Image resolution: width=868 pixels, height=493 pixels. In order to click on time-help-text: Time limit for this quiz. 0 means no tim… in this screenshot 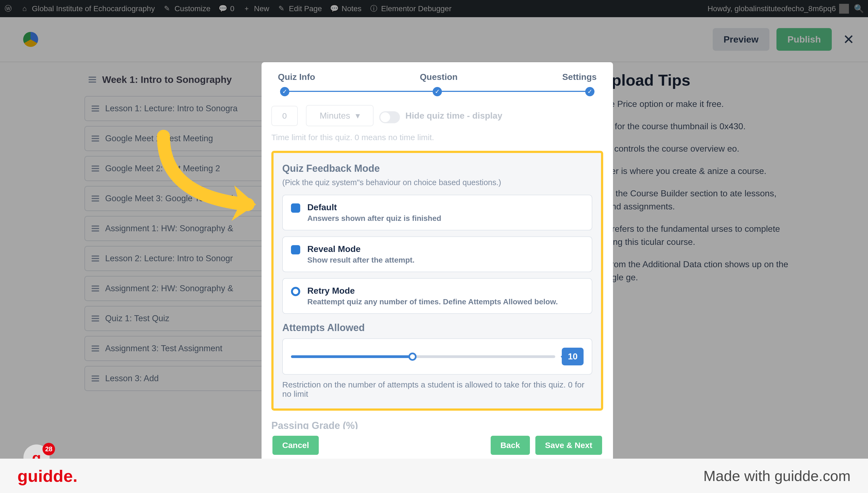, I will do `click(437, 137)`.